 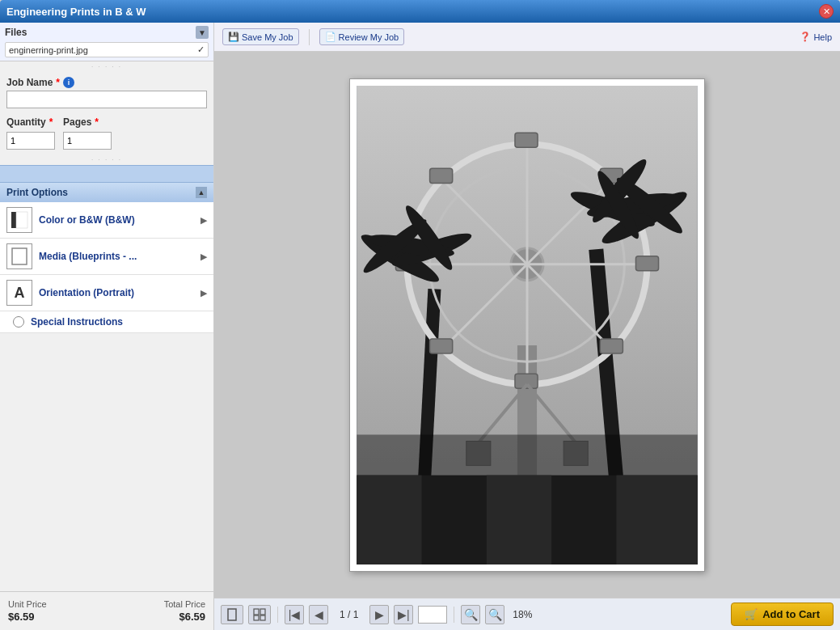 I want to click on quantity-input, so click(x=31, y=141).